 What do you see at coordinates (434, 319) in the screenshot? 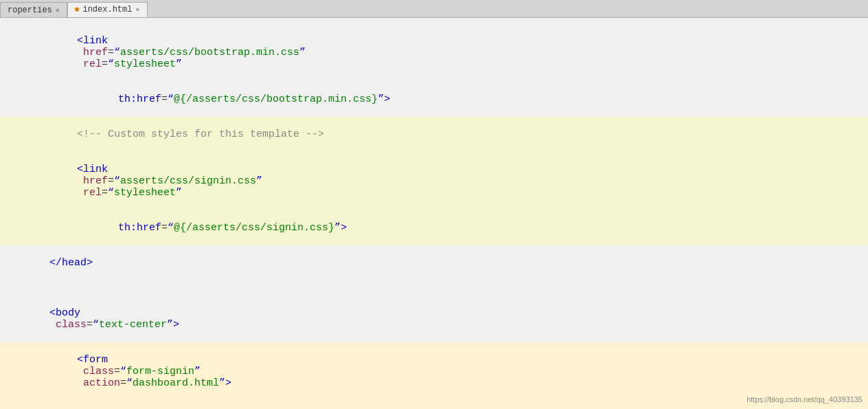
I see `code-line-8: <body class=“text-center”>` at bounding box center [434, 319].